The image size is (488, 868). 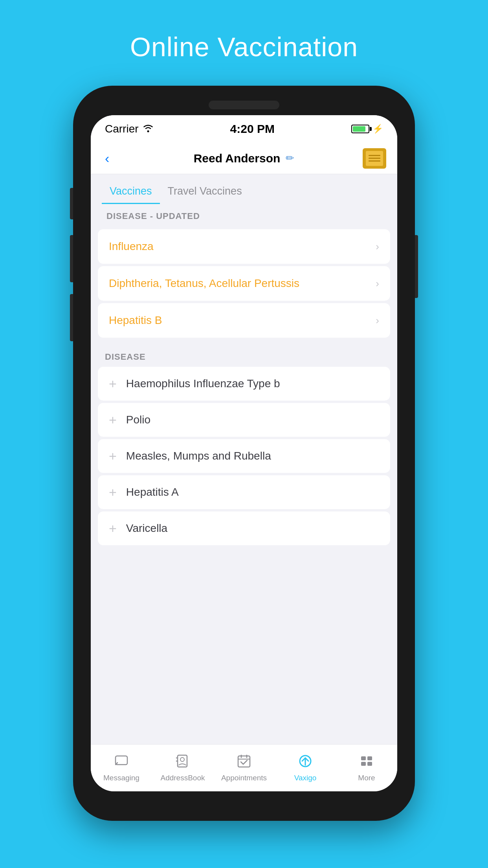 I want to click on carrier-label: Carrier, so click(x=129, y=129).